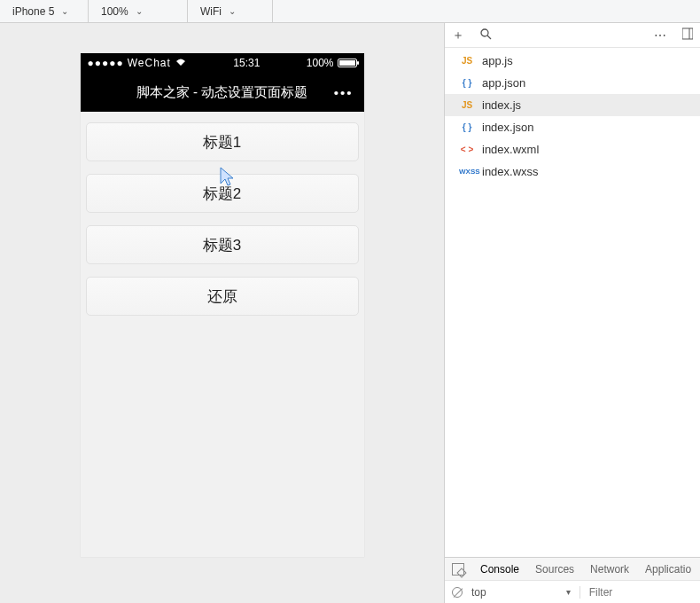 The width and height of the screenshot is (700, 603). I want to click on wifi-icon, so click(181, 63).